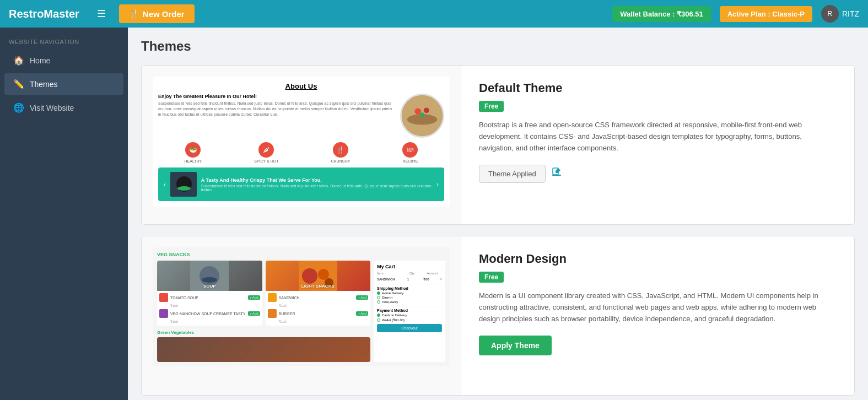  What do you see at coordinates (254, 298) in the screenshot?
I see `tomato-soup-add-btn: + Add` at bounding box center [254, 298].